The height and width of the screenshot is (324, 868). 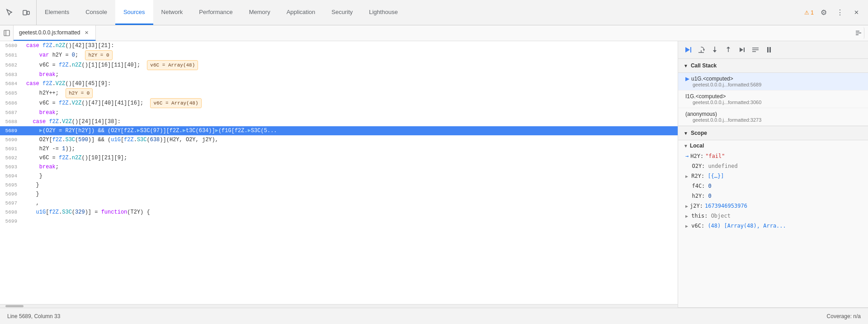 What do you see at coordinates (259, 13) in the screenshot?
I see `tab-memory: Memory` at bounding box center [259, 13].